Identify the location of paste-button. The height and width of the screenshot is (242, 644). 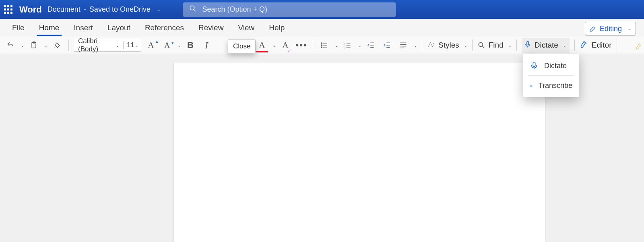
(34, 45).